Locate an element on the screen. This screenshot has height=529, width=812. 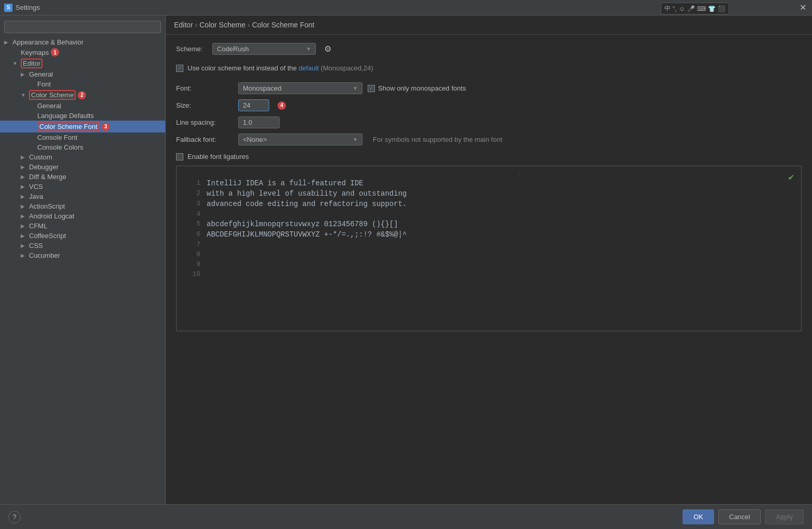
color-scheme-font-outline: Color Scheme Font is located at coordinates (68, 126).